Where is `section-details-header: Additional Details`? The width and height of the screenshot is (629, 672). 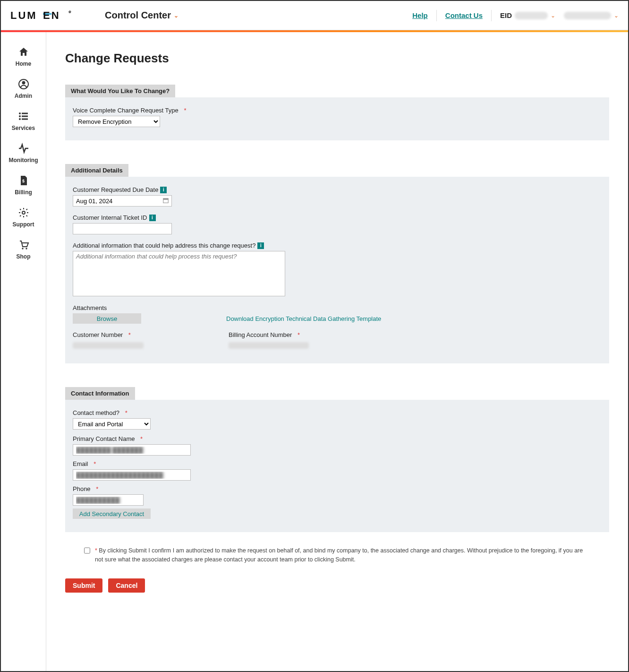
section-details-header: Additional Details is located at coordinates (97, 170).